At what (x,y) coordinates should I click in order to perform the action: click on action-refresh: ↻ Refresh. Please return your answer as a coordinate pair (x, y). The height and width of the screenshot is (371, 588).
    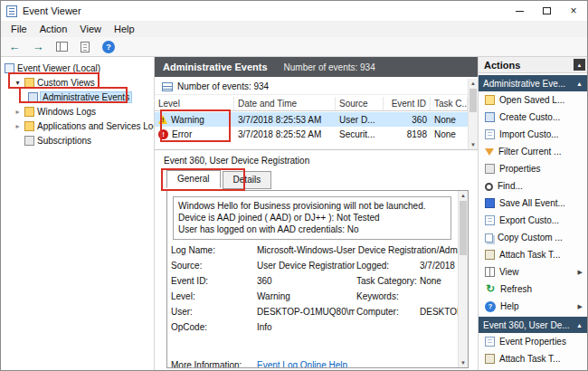
    Looking at the image, I should click on (533, 290).